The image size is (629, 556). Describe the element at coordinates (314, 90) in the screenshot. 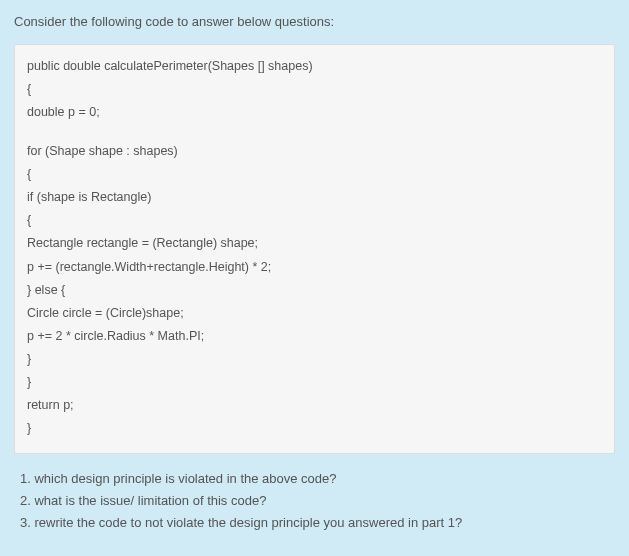

I see `code-stanza: public double calculatePerimeter(Shapes …` at that location.